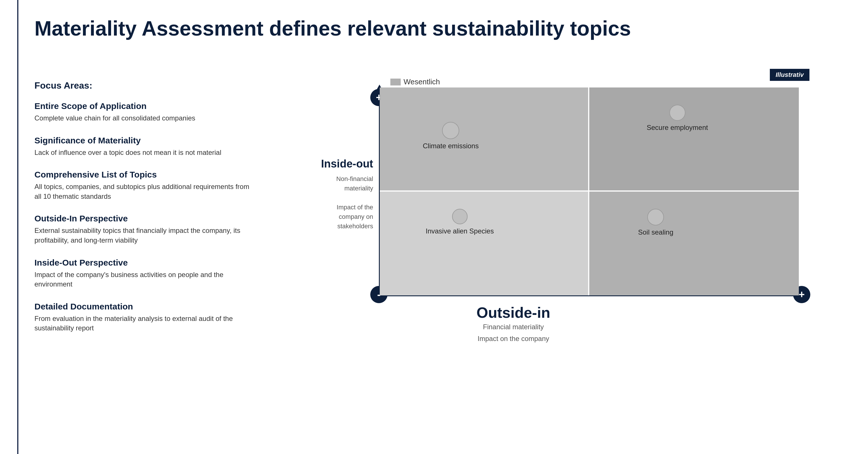 The image size is (868, 454). What do you see at coordinates (656, 223) in the screenshot?
I see `datapoint-soil-sealing: Soil sealing` at bounding box center [656, 223].